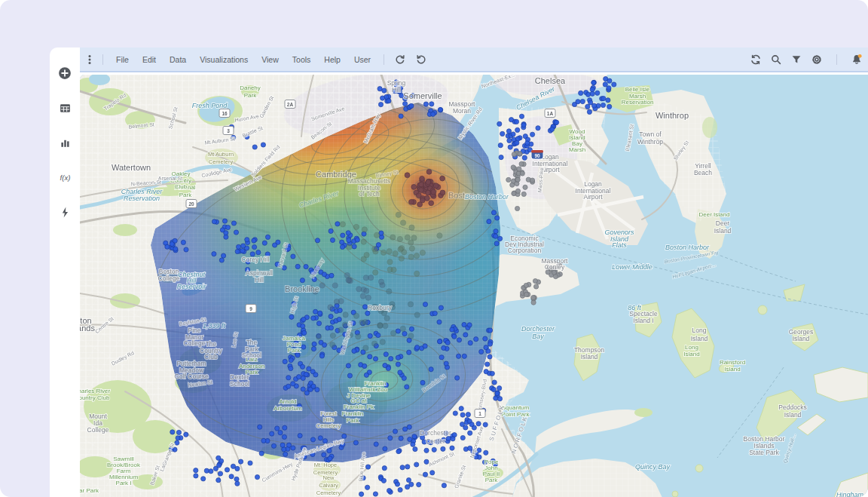 The image size is (868, 497). Describe the element at coordinates (65, 108) in the screenshot. I see `sidebar-table-icon` at that location.